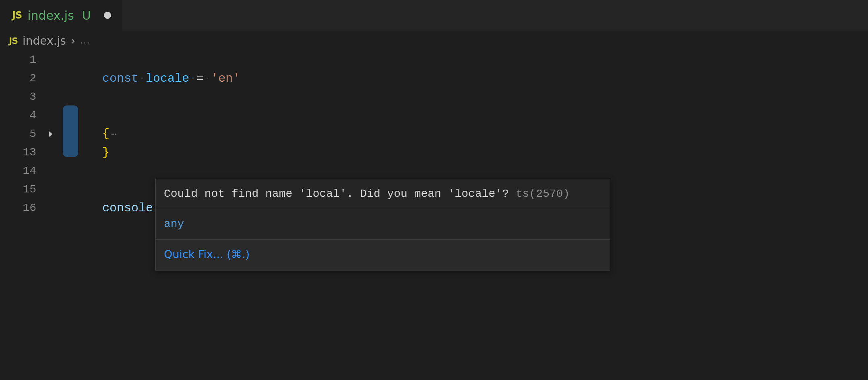  I want to click on line-number: 2, so click(21, 78).